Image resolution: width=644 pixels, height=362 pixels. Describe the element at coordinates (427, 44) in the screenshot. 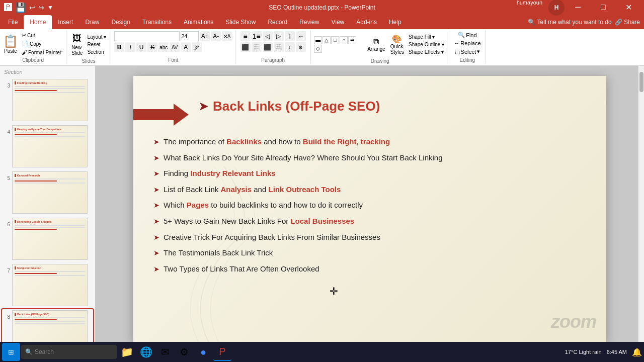

I see `shape-outline-btn: Shape Outline ▾` at that location.